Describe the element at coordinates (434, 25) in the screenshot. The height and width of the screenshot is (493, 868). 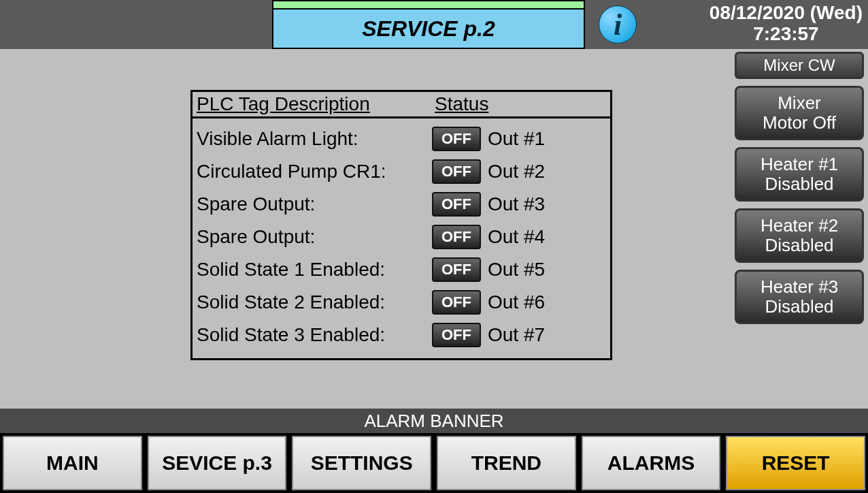
I see `header-bar: SERVICE p.2 i 08/12/2020 (Wed) 7:23:57` at that location.